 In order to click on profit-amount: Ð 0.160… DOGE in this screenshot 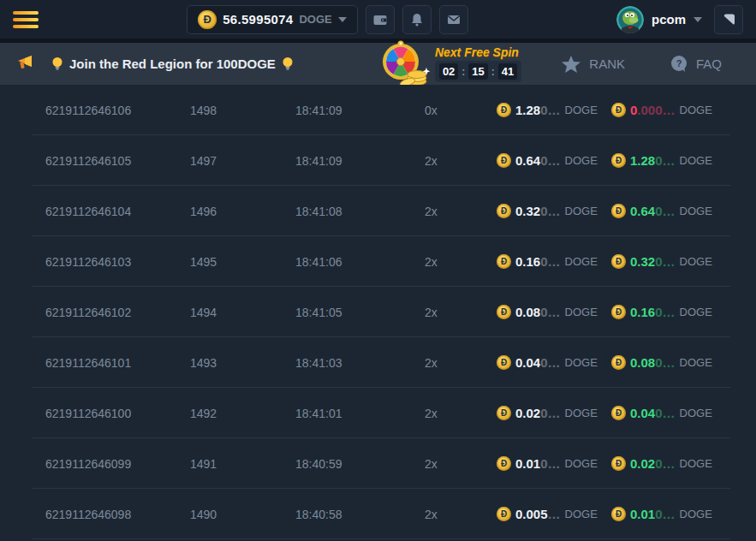, I will do `click(683, 312)`.